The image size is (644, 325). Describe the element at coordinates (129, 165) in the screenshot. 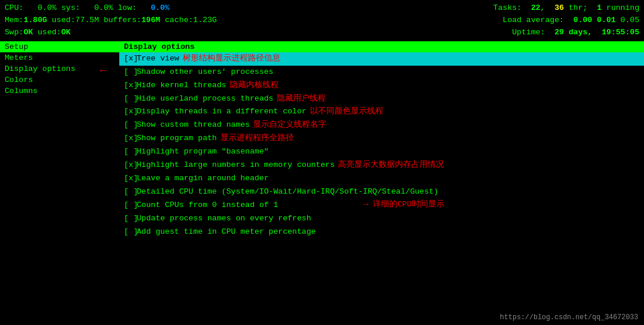

I see `checkbox-8: [x]` at that location.